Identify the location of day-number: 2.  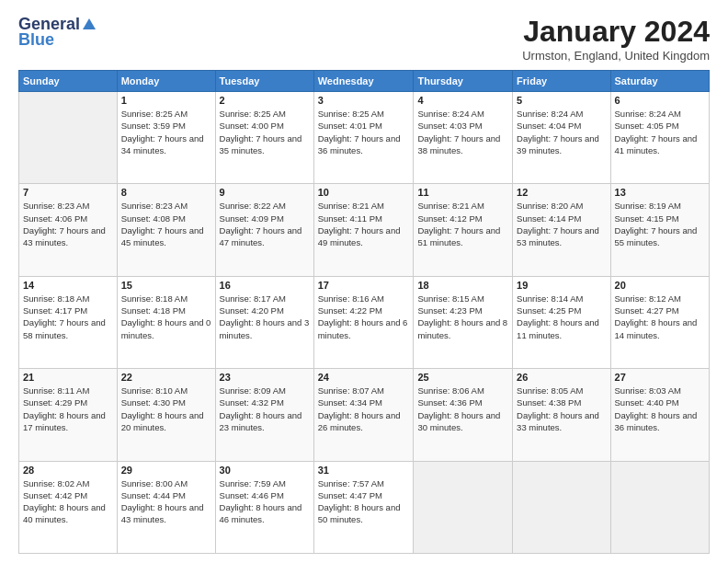
(265, 100).